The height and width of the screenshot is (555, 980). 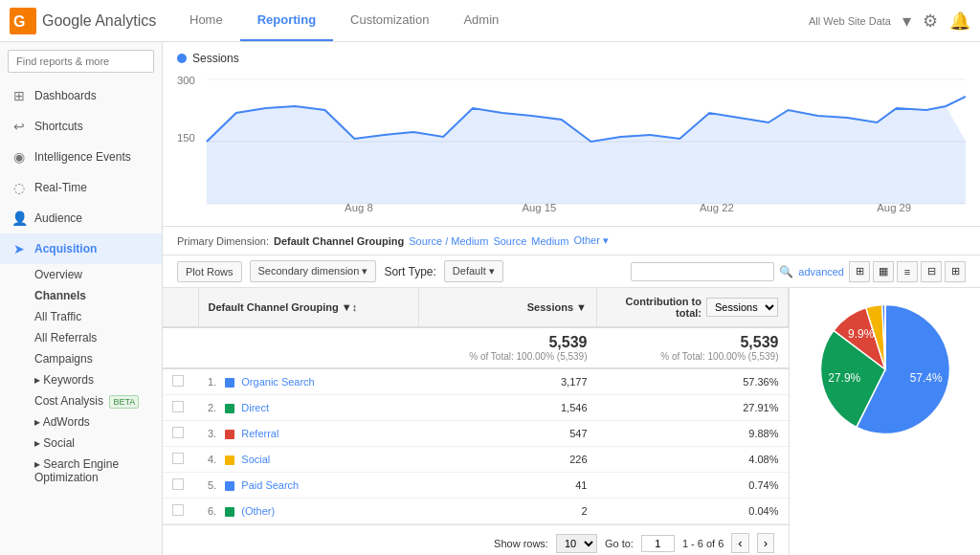 What do you see at coordinates (693, 511) in the screenshot?
I see `row-pct: 0.04%` at bounding box center [693, 511].